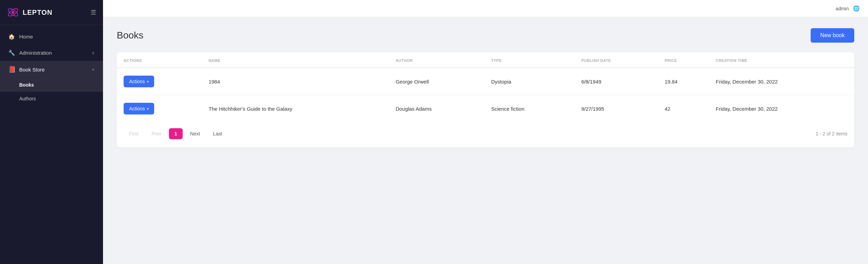  What do you see at coordinates (486, 81) in the screenshot?
I see `table-row: Actions ▾ 1984 George Orwell Dystopia 6/…` at bounding box center [486, 81].